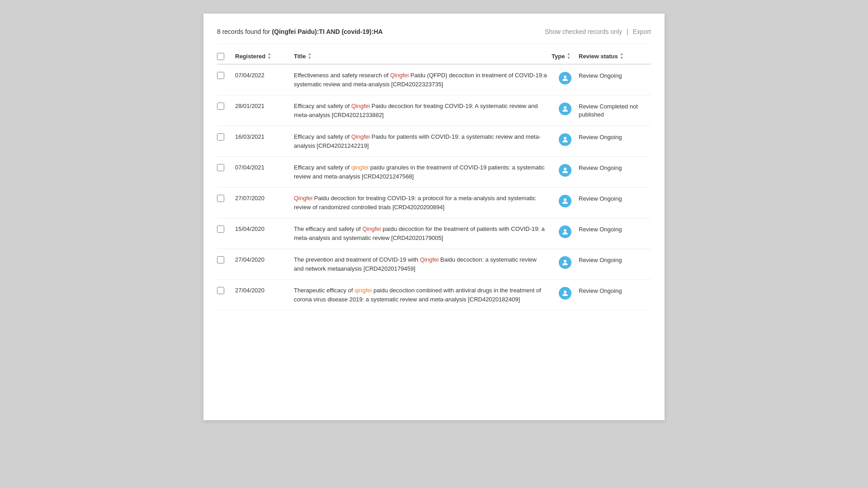 This screenshot has width=868, height=488. I want to click on registered-label: Registered, so click(250, 56).